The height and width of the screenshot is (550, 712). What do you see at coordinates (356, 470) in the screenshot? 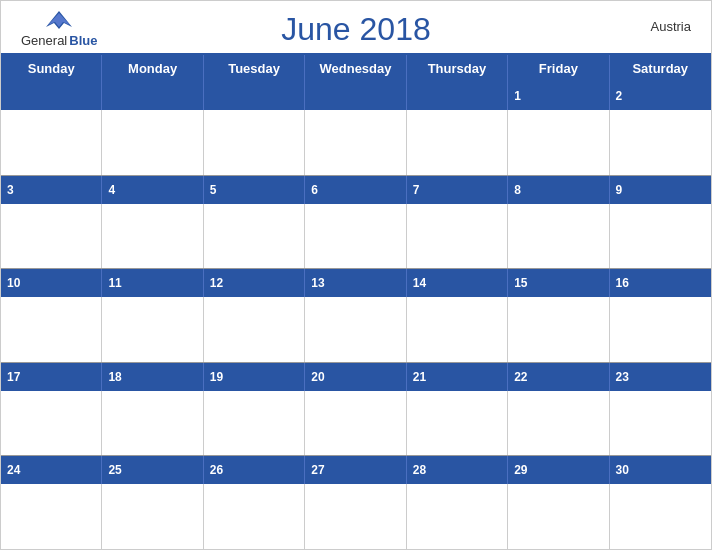
I see `week-5-header: 24 25 26 27 28 29 30` at bounding box center [356, 470].